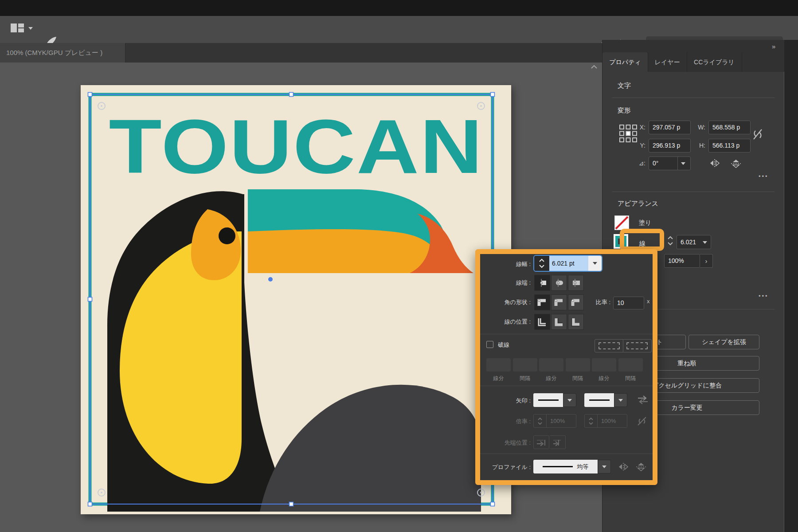 The height and width of the screenshot is (532, 798). I want to click on miter-join-button, so click(542, 302).